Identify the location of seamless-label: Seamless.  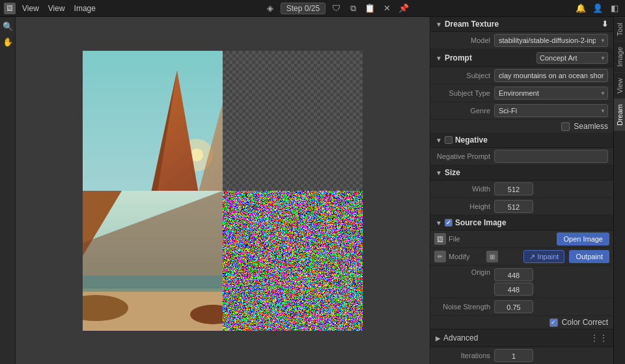
(591, 126).